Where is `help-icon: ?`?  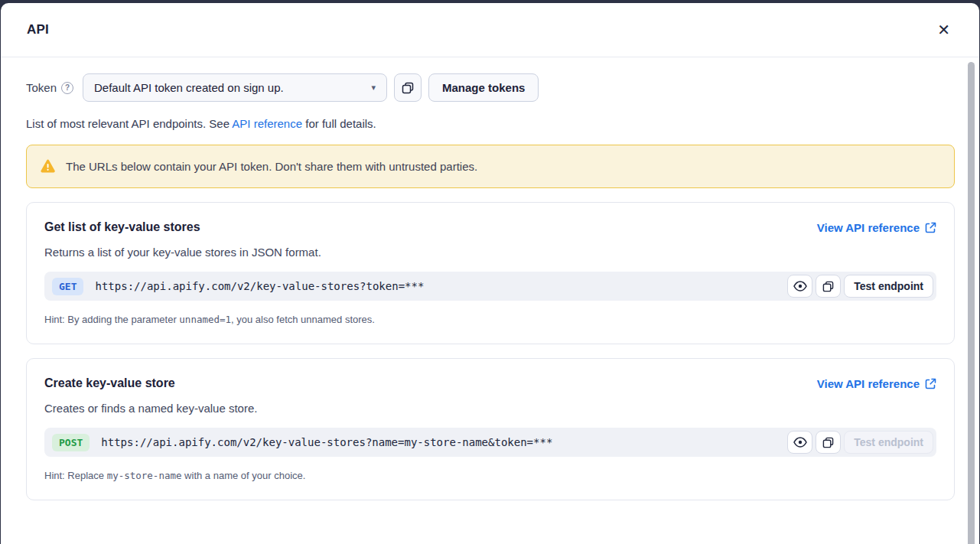
help-icon: ? is located at coordinates (67, 88).